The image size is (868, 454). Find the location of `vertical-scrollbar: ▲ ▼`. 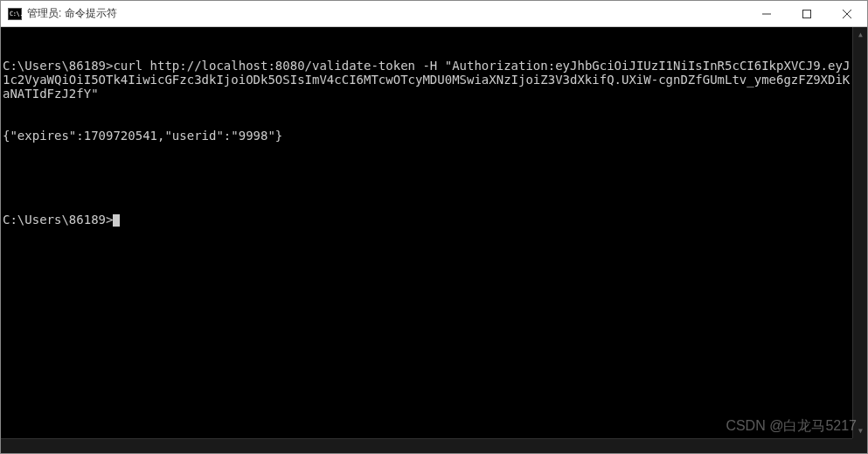

vertical-scrollbar: ▲ ▼ is located at coordinates (860, 240).